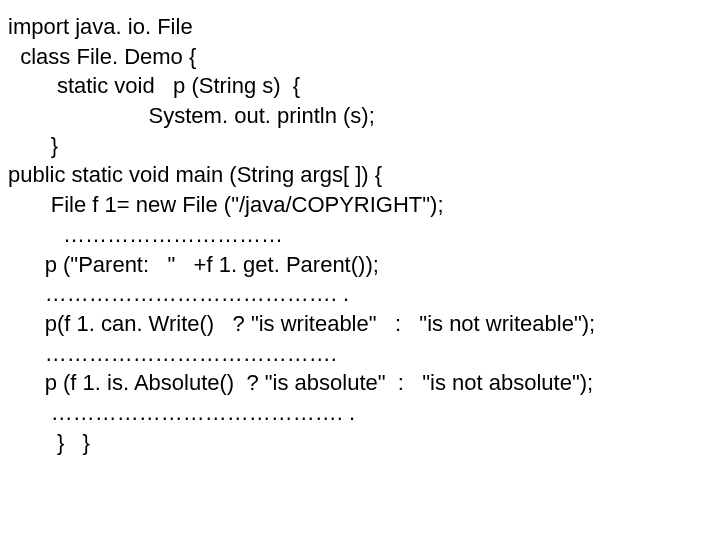 The image size is (720, 540). What do you see at coordinates (360, 354) in the screenshot?
I see `code-line-12: ………………………………….` at bounding box center [360, 354].